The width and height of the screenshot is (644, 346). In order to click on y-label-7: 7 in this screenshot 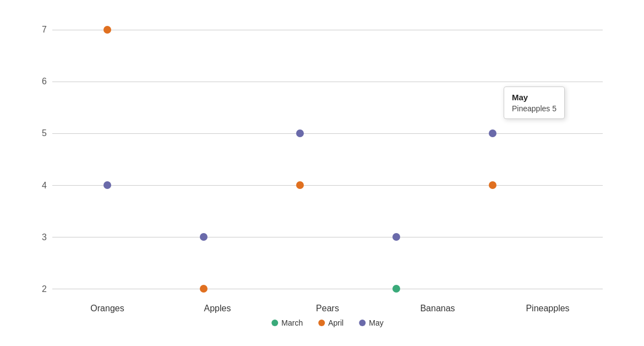, I will do `click(44, 30)`.